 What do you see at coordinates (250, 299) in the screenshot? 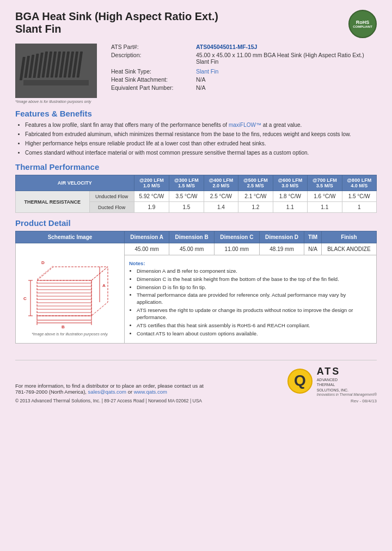
I see `notes-cell: Notes: Dimension A and B refer to compon…` at bounding box center [250, 299].